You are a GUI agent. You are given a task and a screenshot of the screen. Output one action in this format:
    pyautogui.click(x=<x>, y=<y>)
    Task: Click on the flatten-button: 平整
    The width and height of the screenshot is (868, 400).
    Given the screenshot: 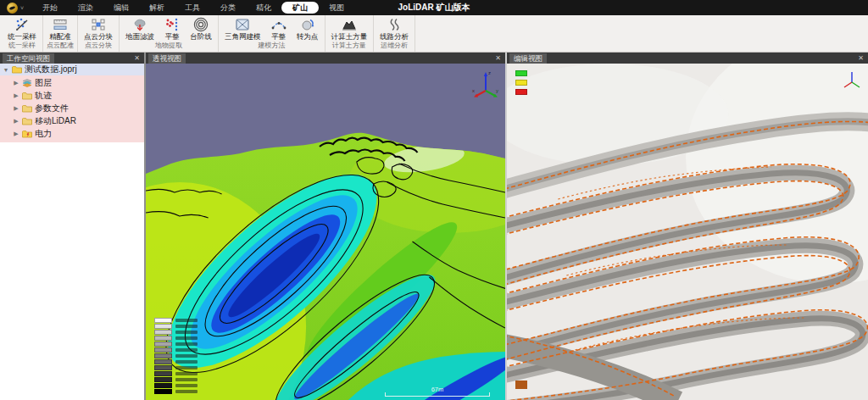 What is the action you would take?
    pyautogui.click(x=172, y=29)
    